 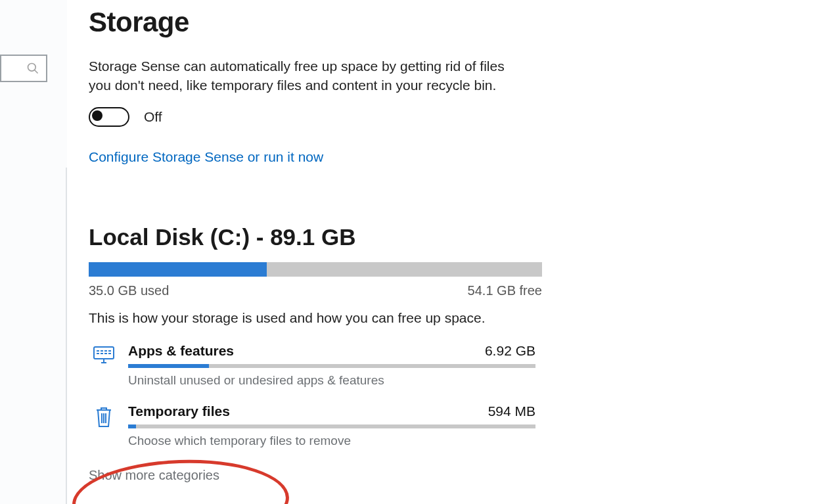 I want to click on toggle-state-label: Off, so click(x=153, y=117).